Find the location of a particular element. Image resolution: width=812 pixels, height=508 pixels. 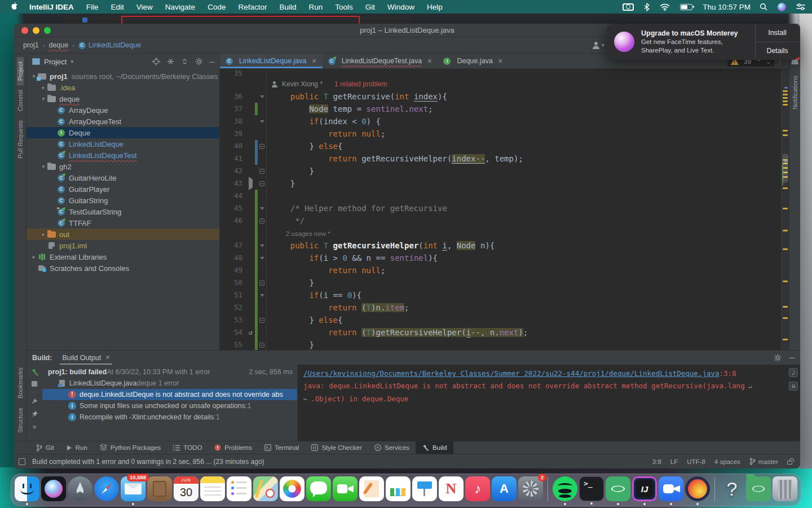

dock-icon-contacts is located at coordinates (160, 489).